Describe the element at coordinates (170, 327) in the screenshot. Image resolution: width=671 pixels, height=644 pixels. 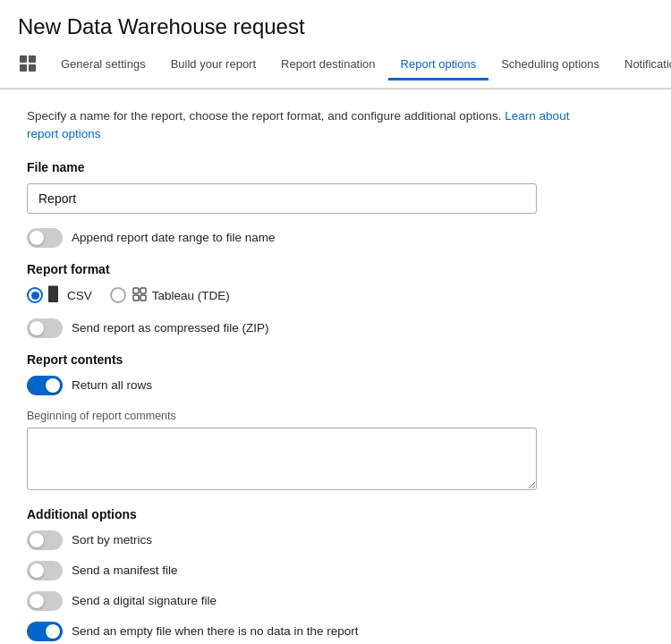
I see `compressed-label: Send report as compressed file (ZIP)` at that location.